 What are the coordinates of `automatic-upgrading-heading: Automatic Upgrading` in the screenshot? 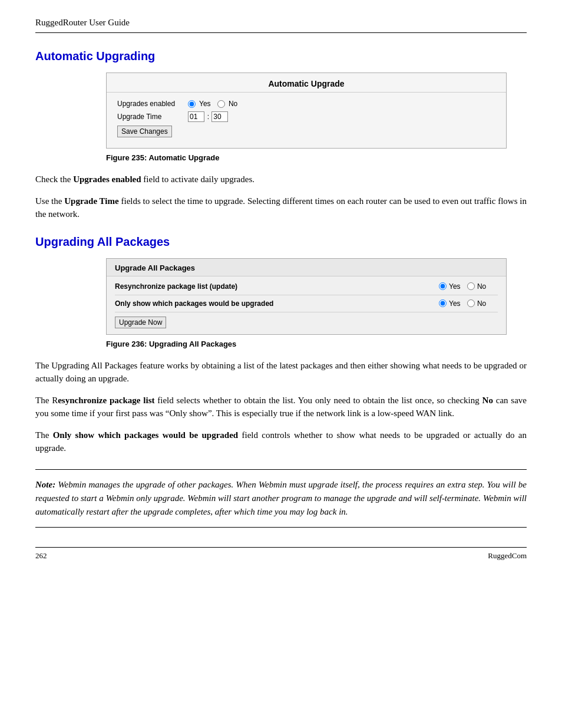 It's located at (281, 57).